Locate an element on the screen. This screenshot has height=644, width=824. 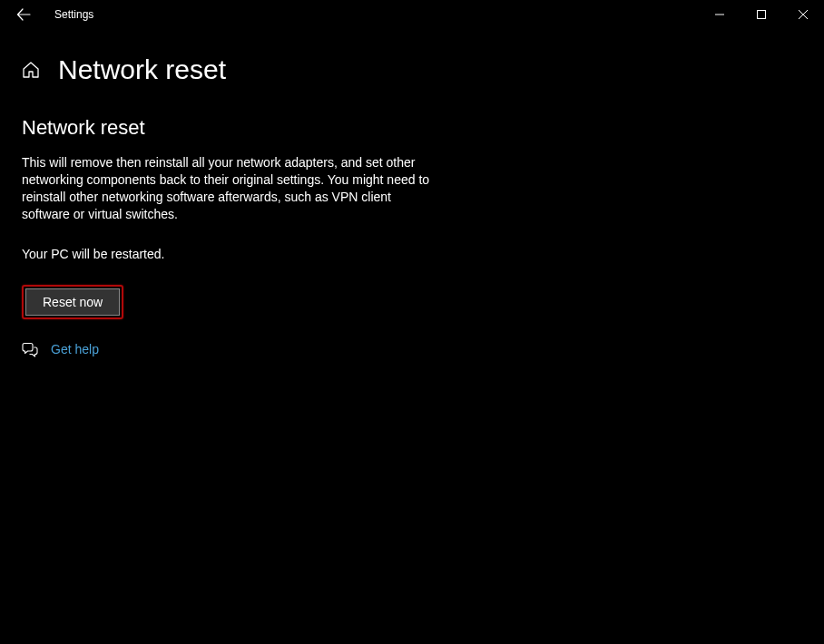
maximize-button is located at coordinates (761, 15).